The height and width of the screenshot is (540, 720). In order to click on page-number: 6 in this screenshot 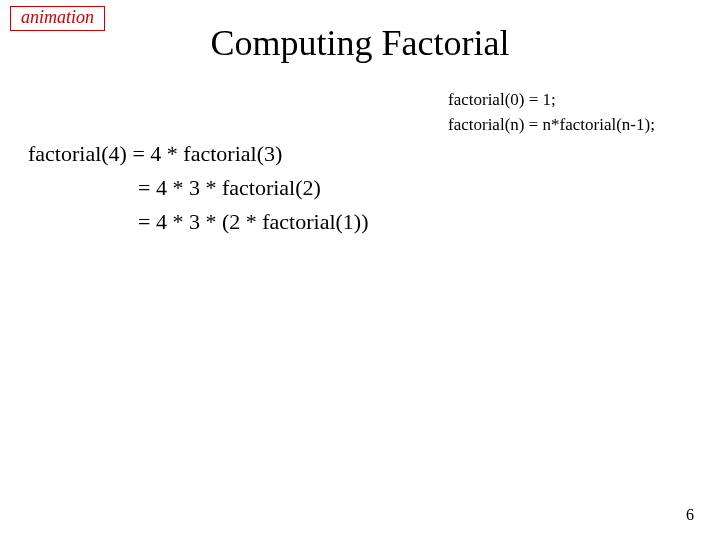, I will do `click(690, 515)`.